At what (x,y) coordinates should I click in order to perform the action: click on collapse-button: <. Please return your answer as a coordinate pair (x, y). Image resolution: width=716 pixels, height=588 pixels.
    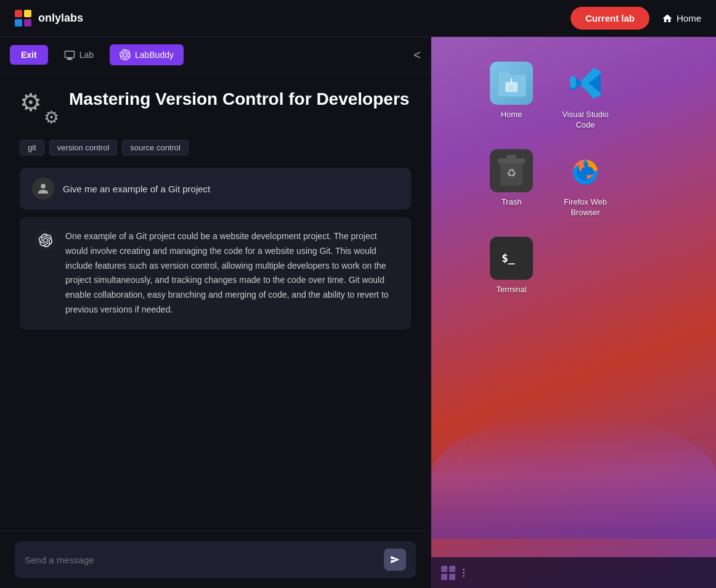
    Looking at the image, I should click on (417, 55).